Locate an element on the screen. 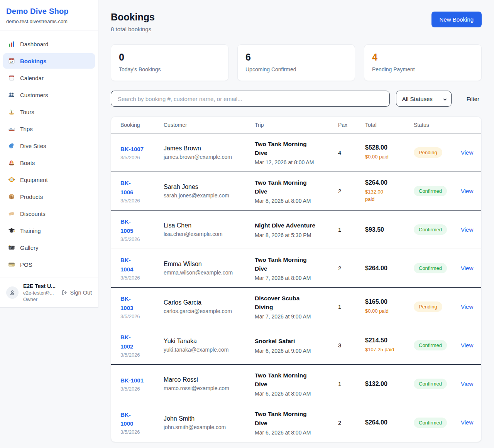 The height and width of the screenshot is (448, 494). sidebar-item-training: Training is located at coordinates (49, 231).